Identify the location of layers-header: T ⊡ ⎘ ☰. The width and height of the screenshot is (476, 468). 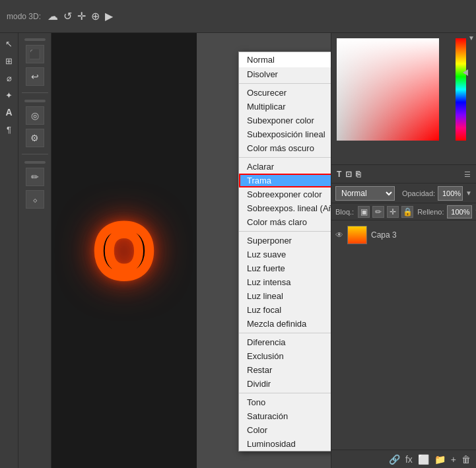
(404, 174).